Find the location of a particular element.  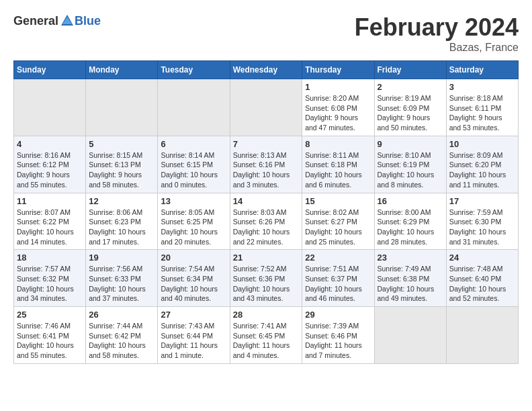

day-number: 9 is located at coordinates (410, 144).